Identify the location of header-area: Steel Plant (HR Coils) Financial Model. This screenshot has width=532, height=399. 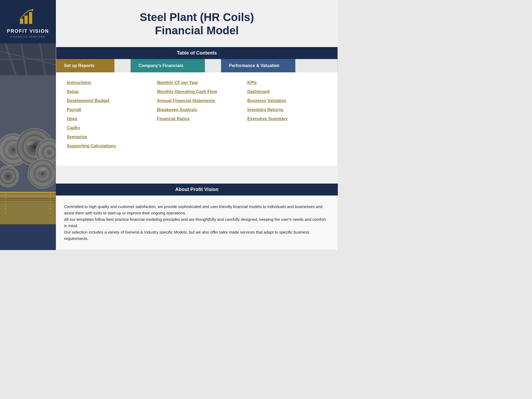
(197, 23).